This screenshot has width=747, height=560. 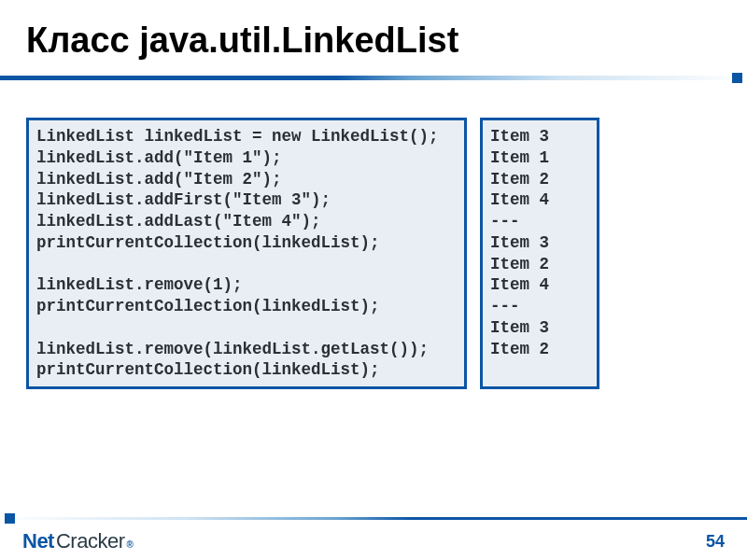 I want to click on page-number: 54, so click(x=715, y=541).